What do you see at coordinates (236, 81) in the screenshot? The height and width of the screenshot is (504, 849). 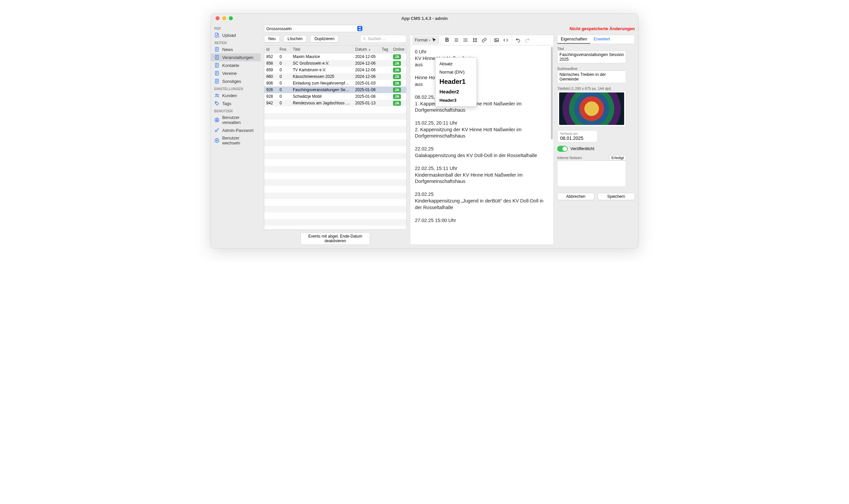 I see `sidebar-item-sonstiges: Sonstiges` at bounding box center [236, 81].